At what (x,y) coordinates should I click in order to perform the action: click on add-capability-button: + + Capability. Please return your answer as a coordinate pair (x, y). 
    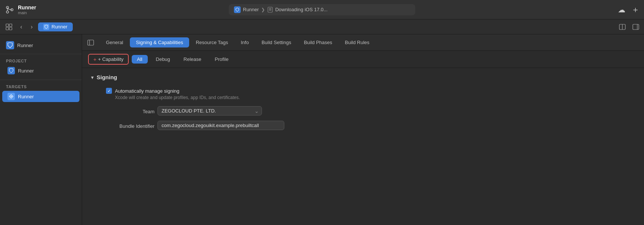
    Looking at the image, I should click on (108, 59).